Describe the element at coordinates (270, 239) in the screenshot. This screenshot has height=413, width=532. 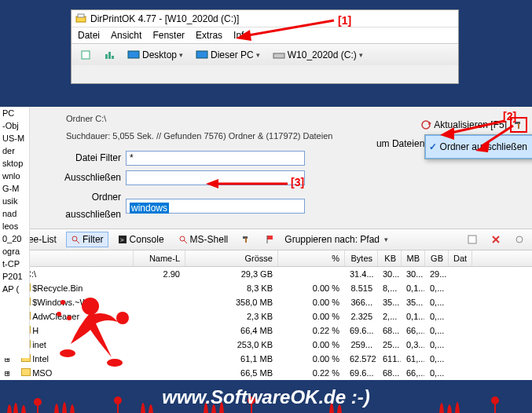
I see `flag-icon` at that location.